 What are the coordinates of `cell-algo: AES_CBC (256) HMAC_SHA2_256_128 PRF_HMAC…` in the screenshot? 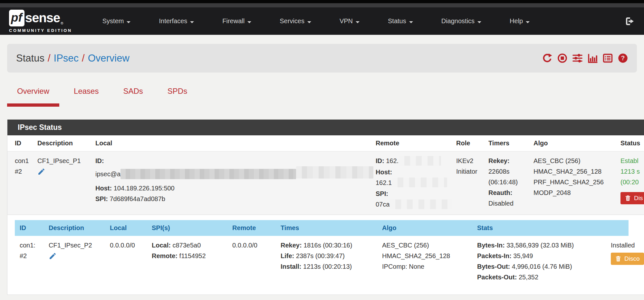 It's located at (577, 183).